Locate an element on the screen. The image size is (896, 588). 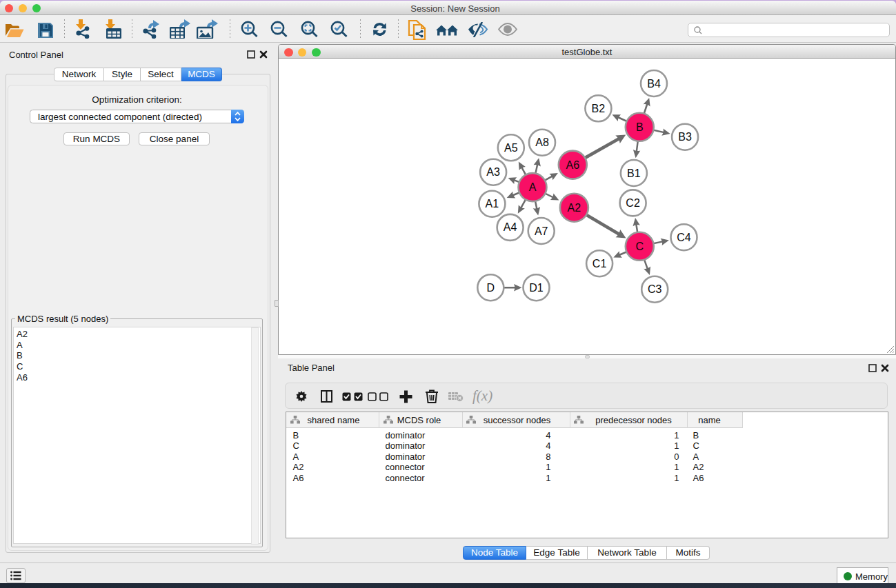
svg-text: B1 is located at coordinates (634, 174).